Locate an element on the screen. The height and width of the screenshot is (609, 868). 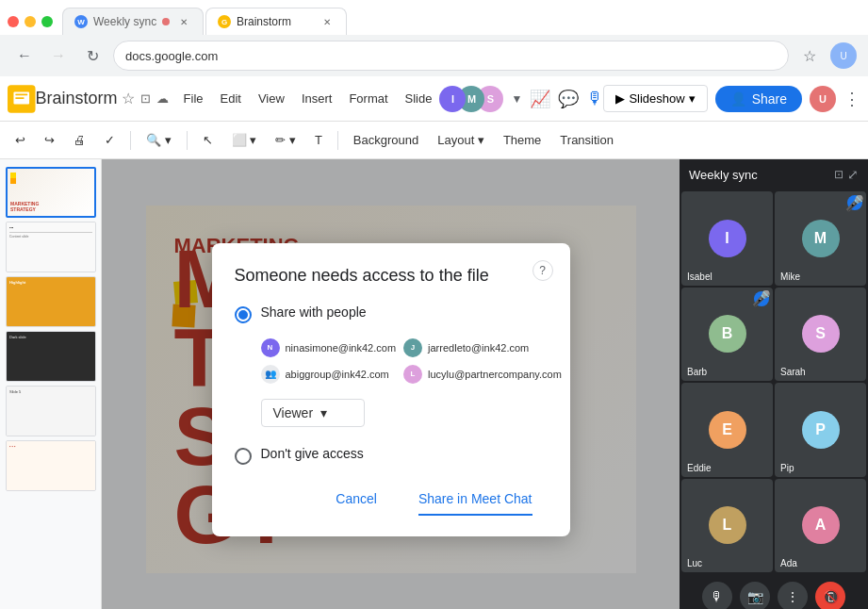
toolbar-undo: ↩ is located at coordinates (21, 140).